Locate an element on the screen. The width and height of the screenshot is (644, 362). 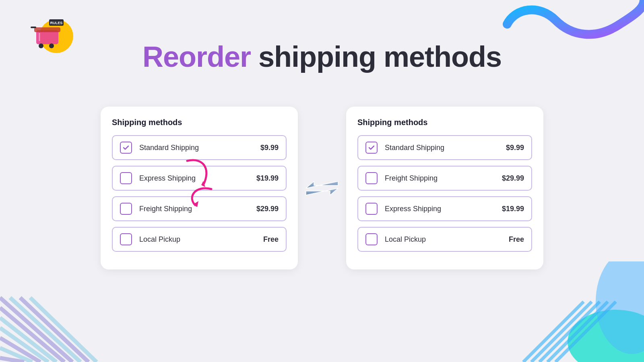
right-standard-name: Standard Shipping is located at coordinates (445, 148).